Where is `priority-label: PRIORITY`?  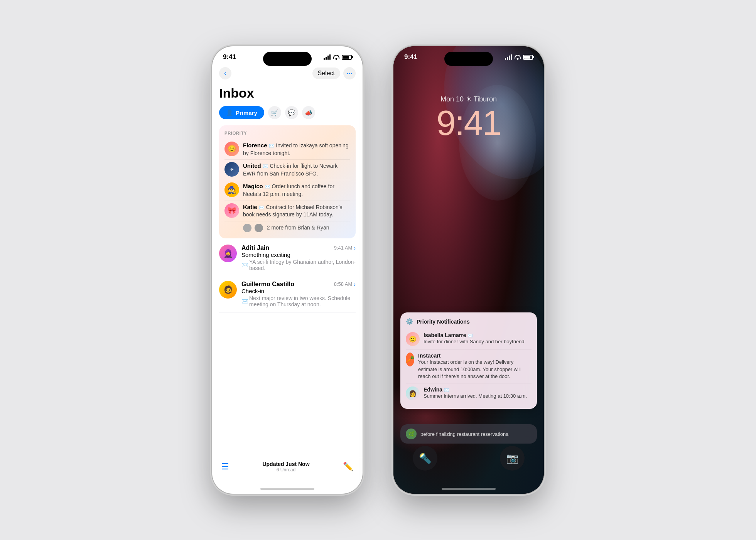 priority-label: PRIORITY is located at coordinates (287, 133).